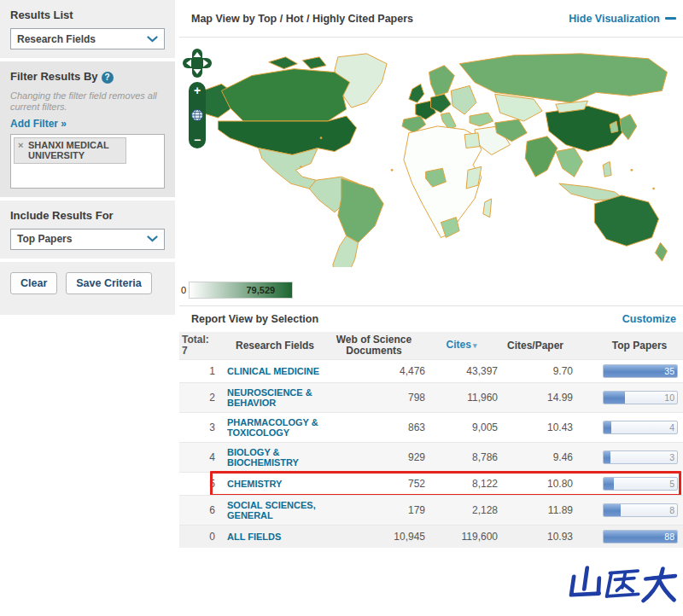  What do you see at coordinates (275, 427) in the screenshot?
I see `research-field-link: PHARMACOLOGY & TOXICOLOGY` at bounding box center [275, 427].